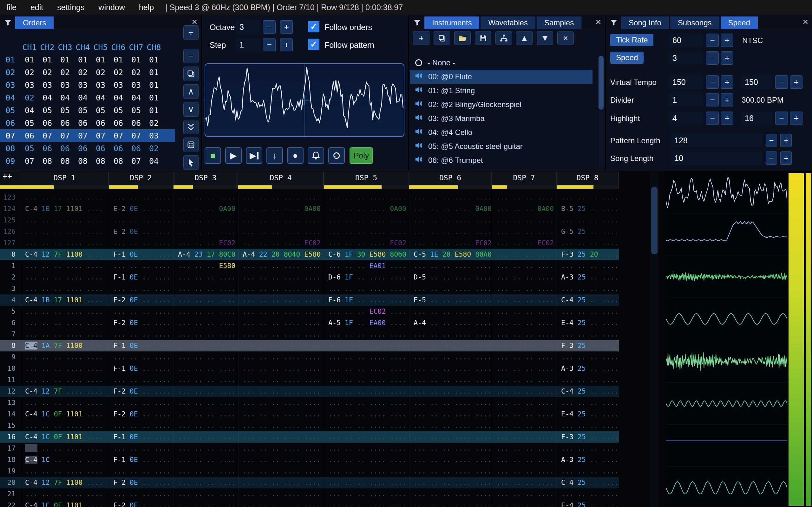 The width and height of the screenshot is (812, 507). Describe the element at coordinates (686, 40) in the screenshot. I see `tick-rate-input: 60` at that location.